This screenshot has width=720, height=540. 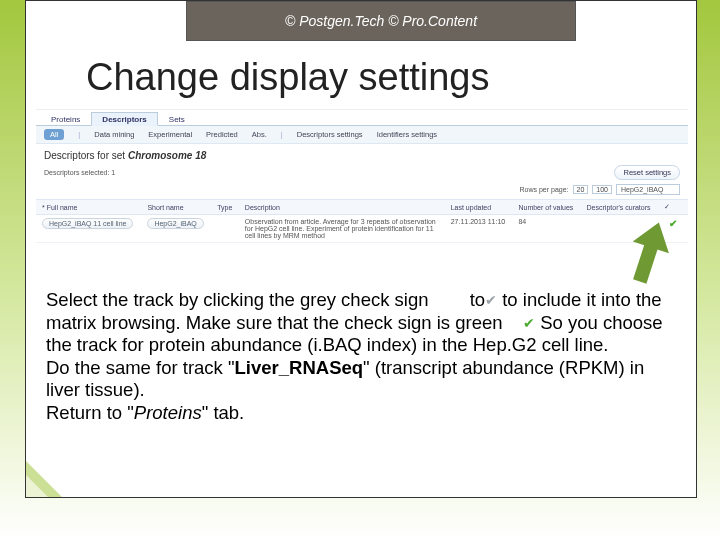 I want to click on subtab-datamining: Data mining, so click(x=114, y=134).